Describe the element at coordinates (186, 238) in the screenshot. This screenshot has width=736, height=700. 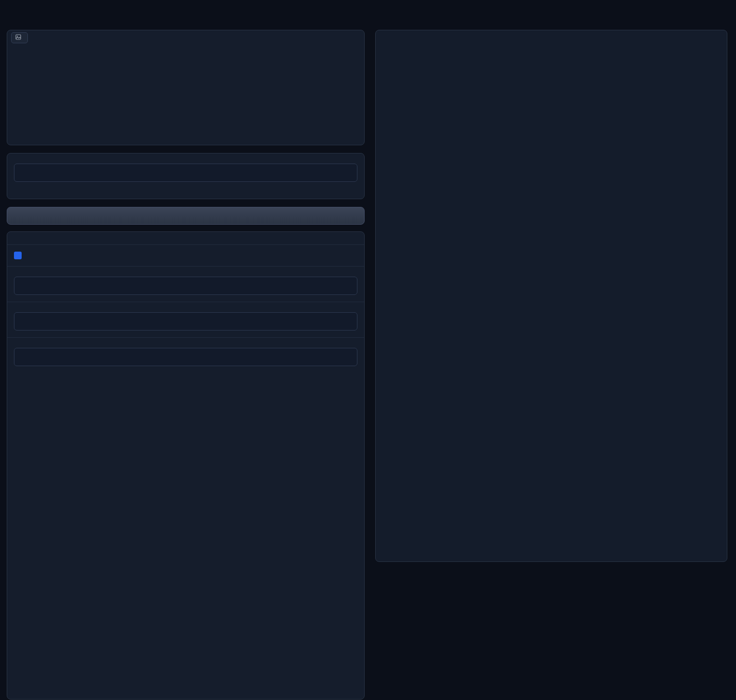
I see `advanced-options-header` at that location.